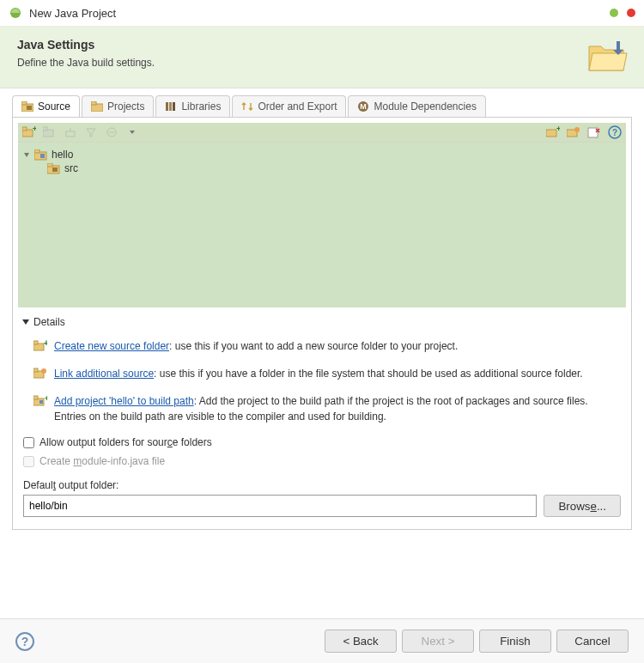 This screenshot has width=644, height=663. I want to click on create-module-label: Create module-info.java file, so click(102, 461).